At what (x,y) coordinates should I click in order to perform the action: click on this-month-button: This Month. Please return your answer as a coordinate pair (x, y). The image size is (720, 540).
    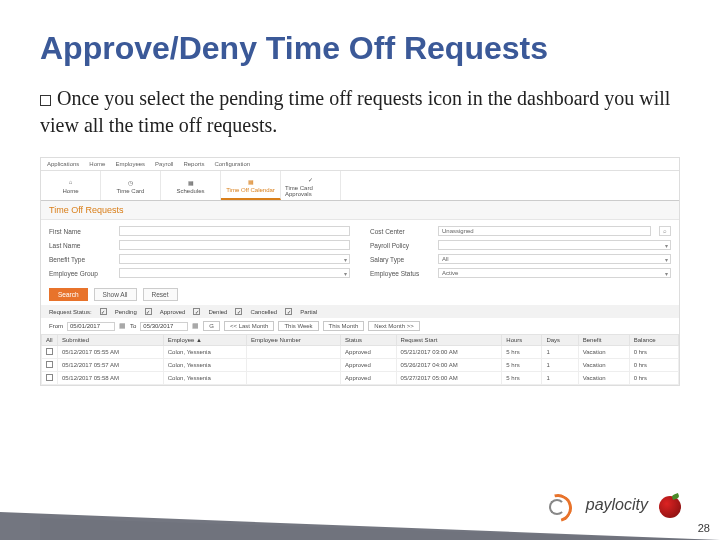
    Looking at the image, I should click on (344, 326).